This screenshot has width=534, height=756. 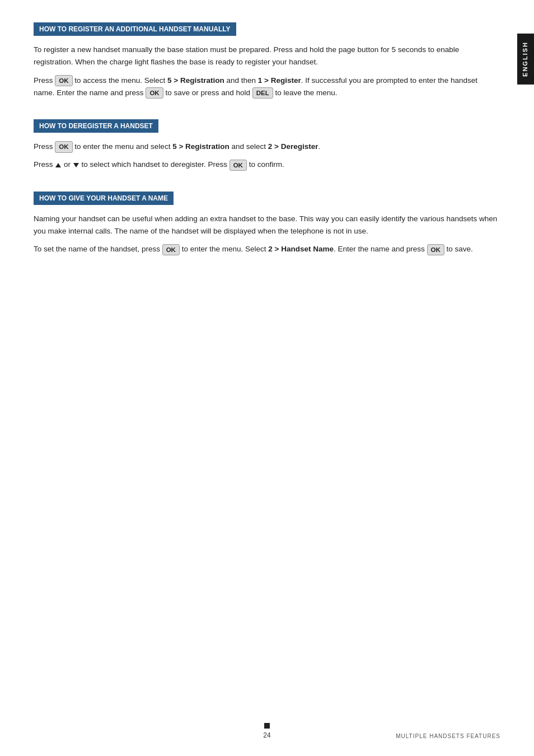 What do you see at coordinates (64, 81) in the screenshot?
I see `ok-button-1: OK` at bounding box center [64, 81].